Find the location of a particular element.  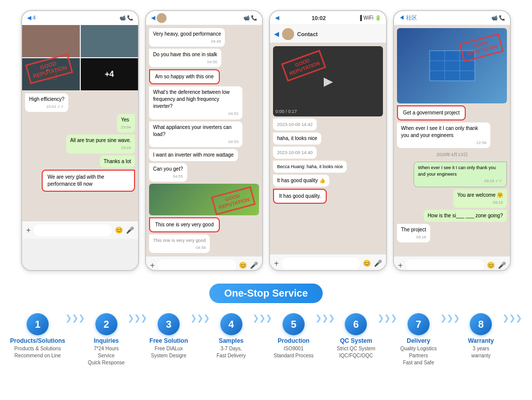

arrow-6-7: ❯❯❯ is located at coordinates (387, 315).